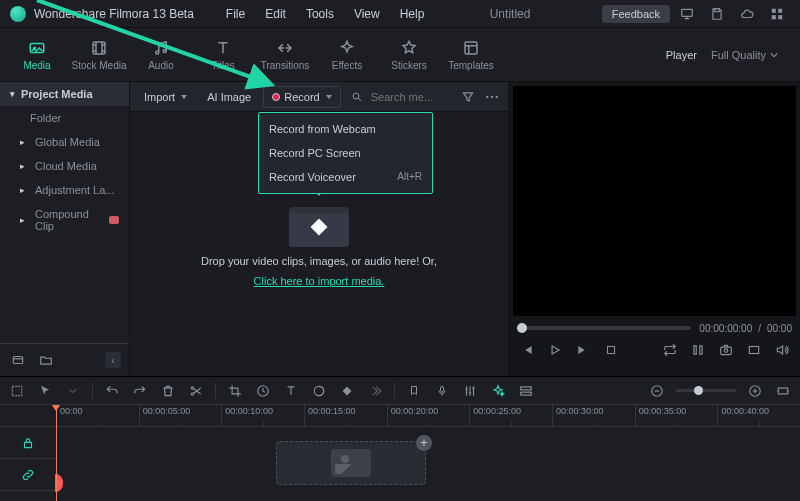 This screenshot has height=501, width=800. What do you see at coordinates (17, 391) in the screenshot?
I see `select-tool-icon` at bounding box center [17, 391].